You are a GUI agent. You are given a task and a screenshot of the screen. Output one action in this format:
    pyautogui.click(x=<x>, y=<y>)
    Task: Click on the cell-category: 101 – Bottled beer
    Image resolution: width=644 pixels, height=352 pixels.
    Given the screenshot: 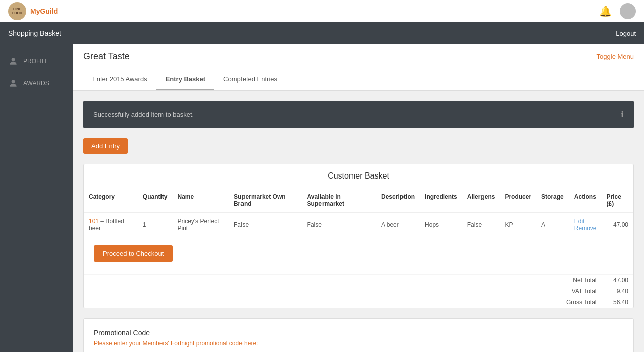 What is the action you would take?
    pyautogui.click(x=111, y=225)
    